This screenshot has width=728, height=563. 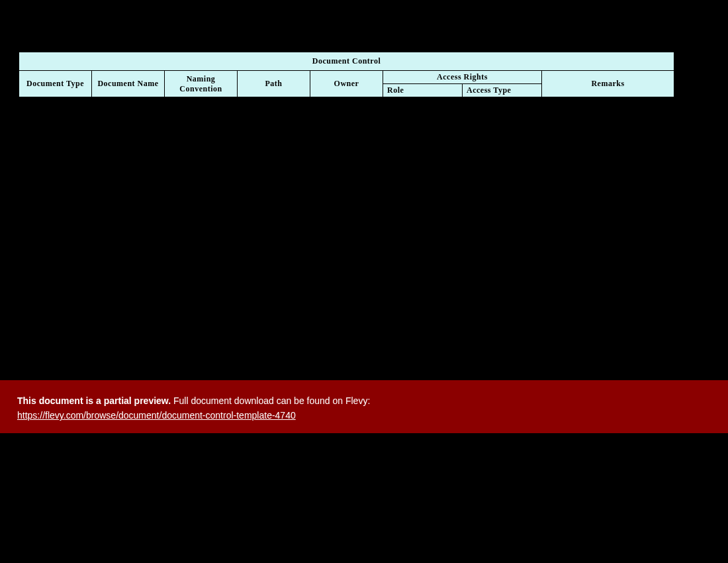 What do you see at coordinates (347, 74) in the screenshot?
I see `document-control-table: Document Control Document Type Document …` at bounding box center [347, 74].